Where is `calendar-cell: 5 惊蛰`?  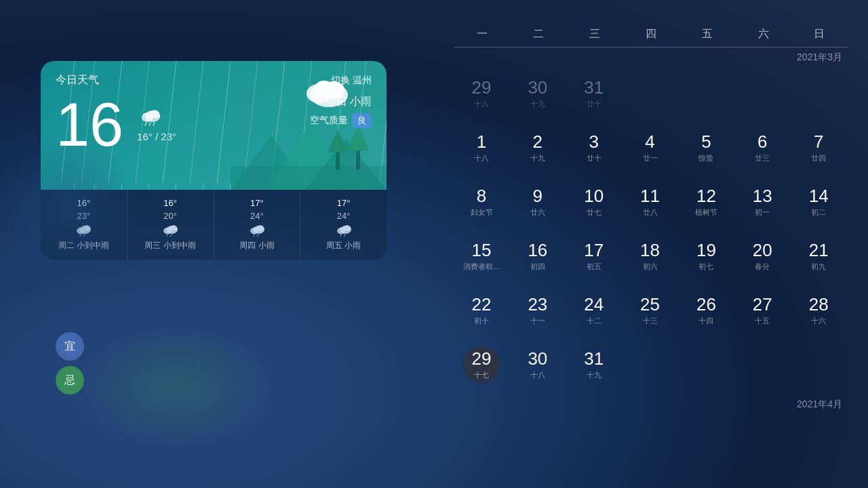
calendar-cell: 5 惊蛰 is located at coordinates (706, 148).